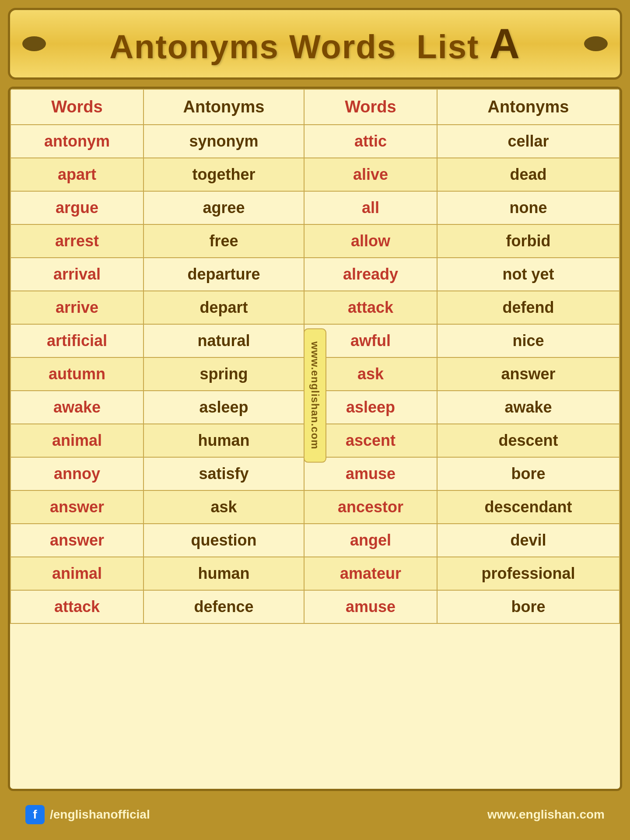 The height and width of the screenshot is (840, 630). What do you see at coordinates (77, 208) in the screenshot?
I see `word-cell: argue` at bounding box center [77, 208].